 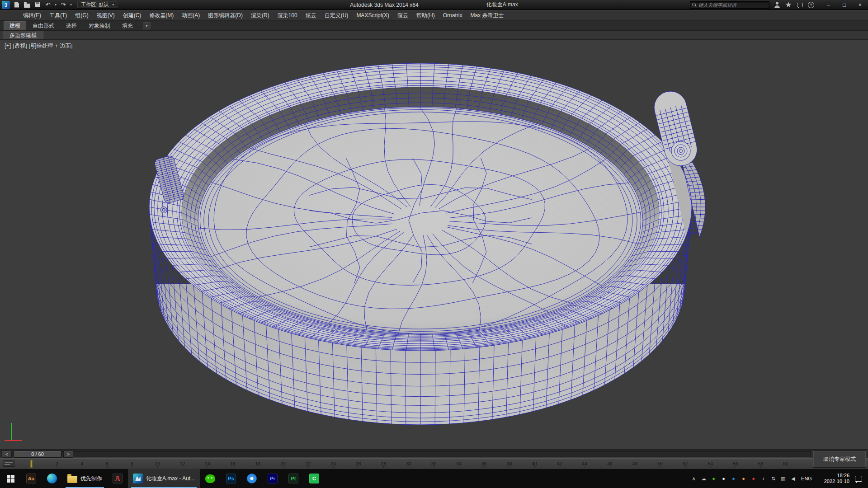 I want to click on communication-button, so click(x=800, y=5).